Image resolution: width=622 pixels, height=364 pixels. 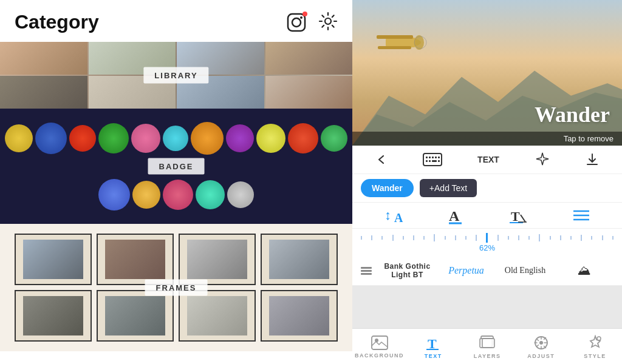 What do you see at coordinates (381, 160) in the screenshot?
I see `back-button` at bounding box center [381, 160].